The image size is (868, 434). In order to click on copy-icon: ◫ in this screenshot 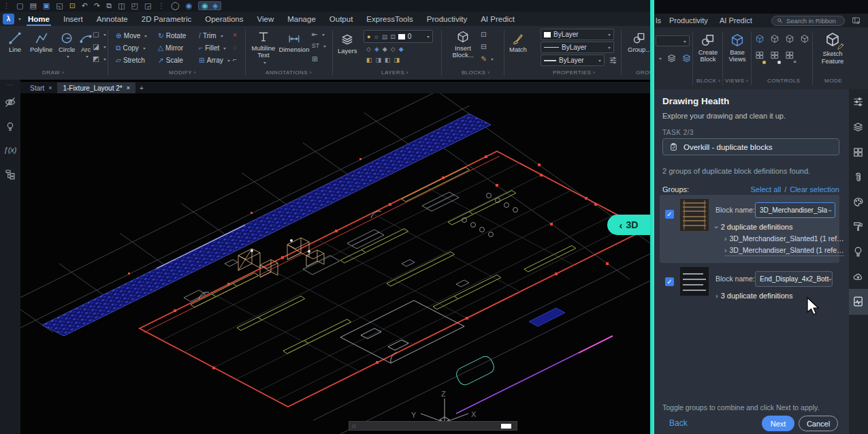, I will do `click(121, 5)`.